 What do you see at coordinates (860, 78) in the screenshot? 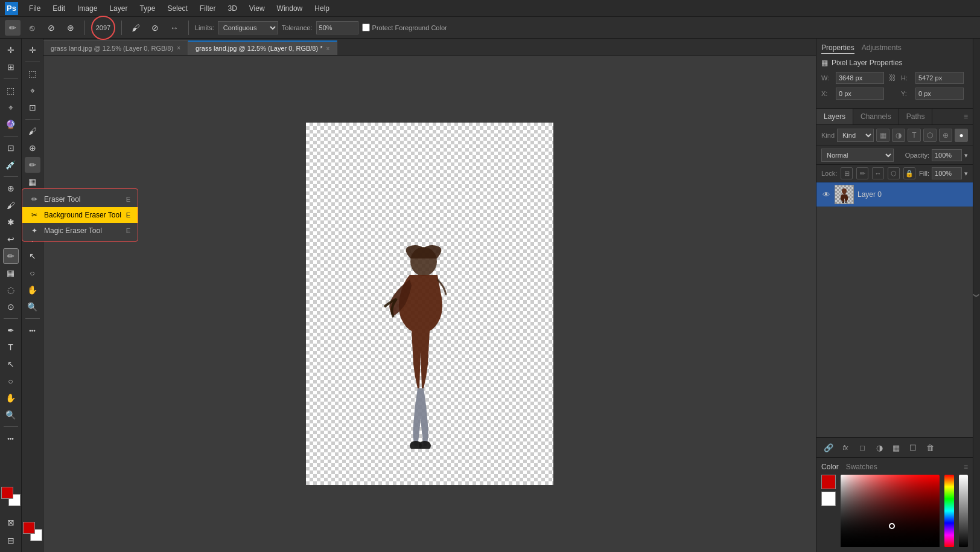
I see `width-input` at bounding box center [860, 78].